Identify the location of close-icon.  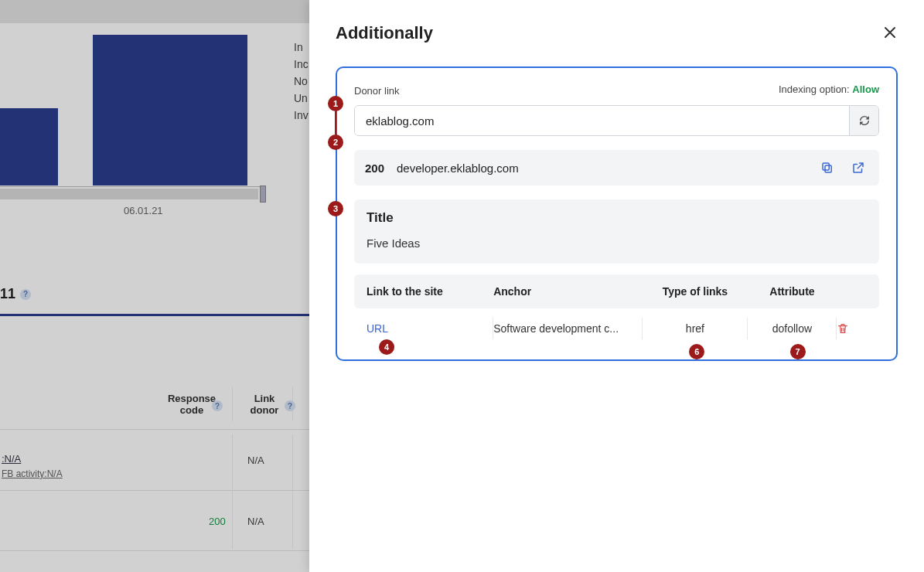
(890, 32).